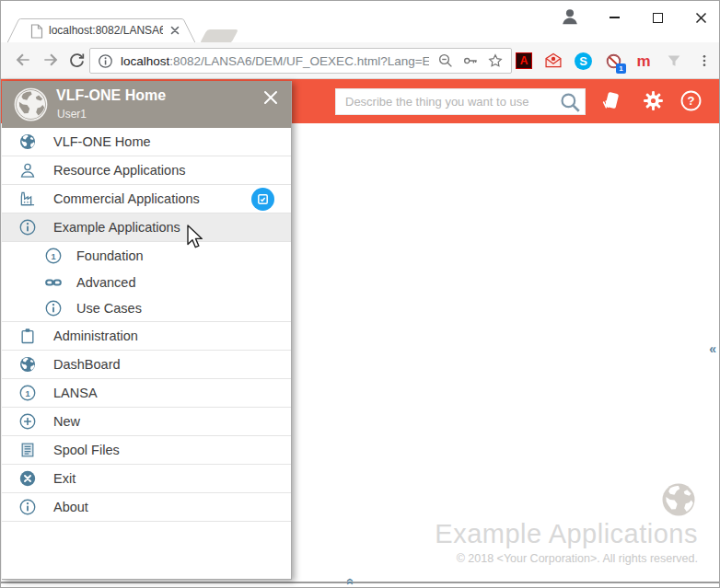  I want to click on extension-badge: 1, so click(621, 68).